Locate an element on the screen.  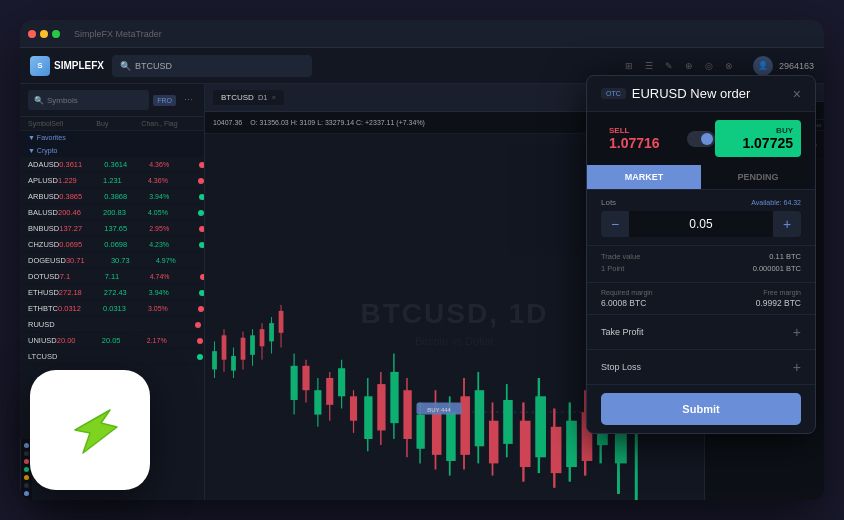
title-bar: SimpleFX MetaTrader is located at coordinates (422, 34).